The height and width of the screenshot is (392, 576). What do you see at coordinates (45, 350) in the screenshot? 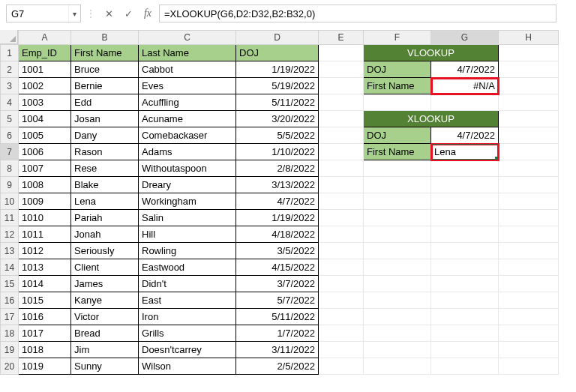
I see `cell-empid: 1018` at bounding box center [45, 350].